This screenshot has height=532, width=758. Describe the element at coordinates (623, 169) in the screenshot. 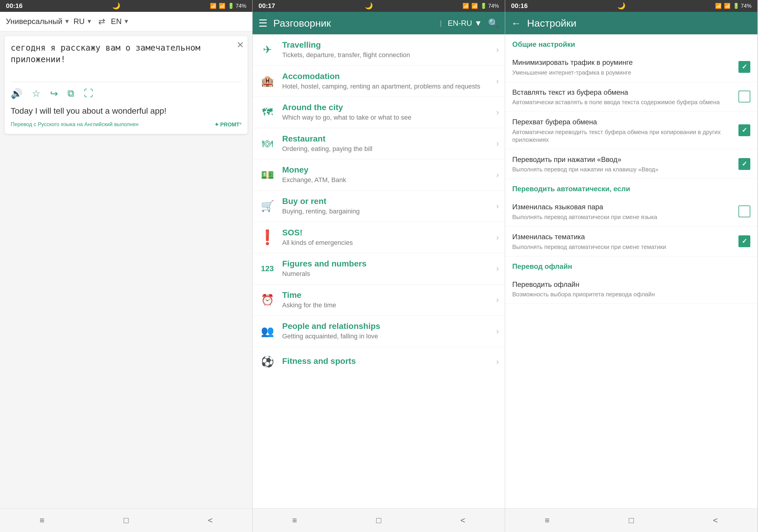

I see `enter-translate-subtitle: Выполнять перевод при нажатии на клавишу…` at that location.